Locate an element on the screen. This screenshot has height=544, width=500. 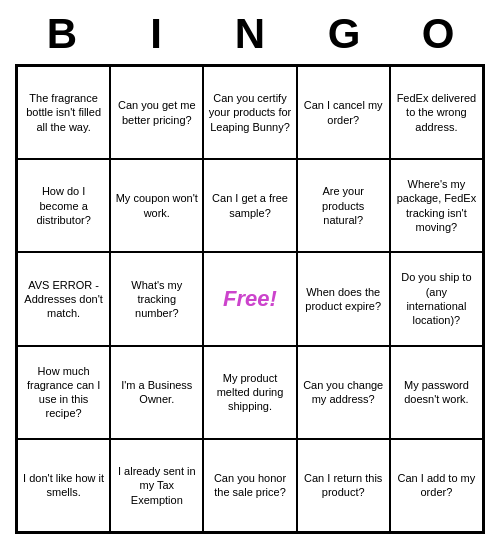
bingo-cell: Can I return this product? is located at coordinates (344, 486).